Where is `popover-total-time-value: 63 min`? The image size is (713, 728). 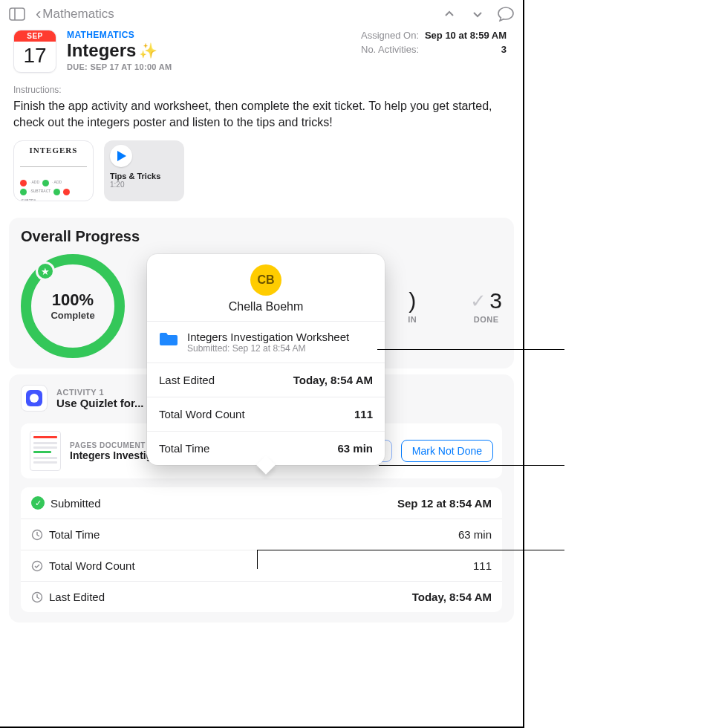 popover-total-time-value: 63 min is located at coordinates (355, 449).